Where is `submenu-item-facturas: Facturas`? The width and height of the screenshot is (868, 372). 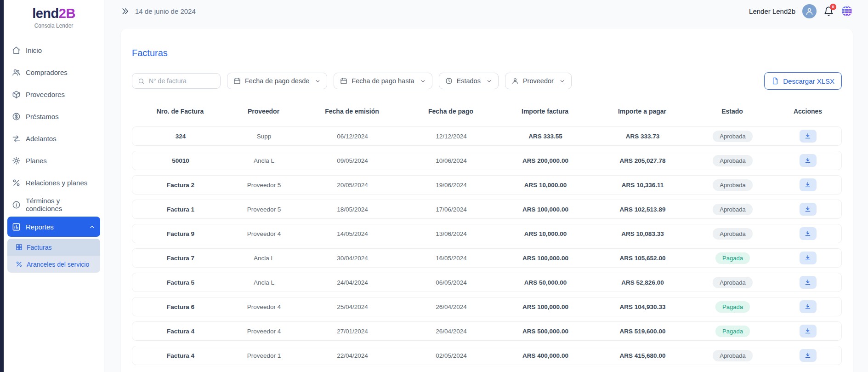
submenu-item-facturas: Facturas is located at coordinates (54, 247).